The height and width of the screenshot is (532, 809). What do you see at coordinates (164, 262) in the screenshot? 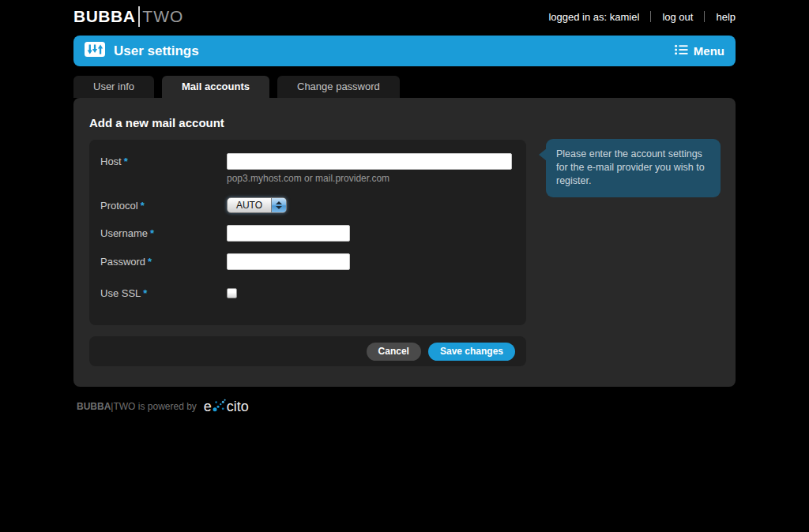
I see `password-label: Password*` at bounding box center [164, 262].